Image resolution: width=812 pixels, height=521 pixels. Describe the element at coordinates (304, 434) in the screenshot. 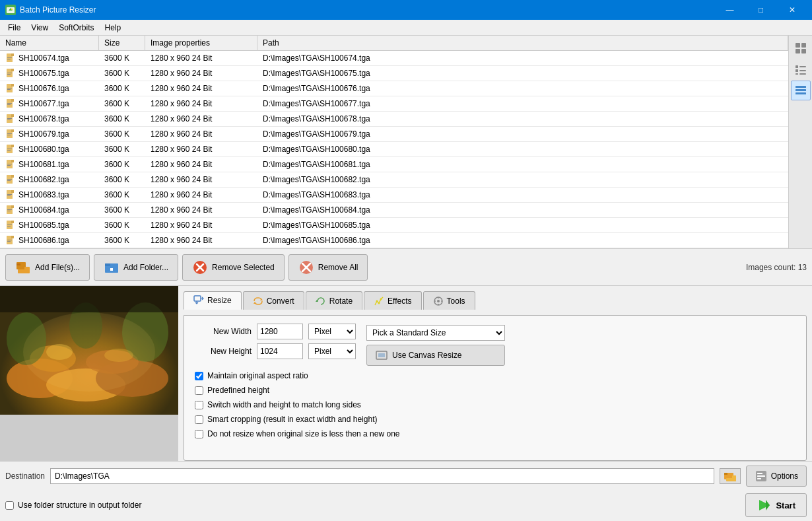

I see `no-resize-label: Do not resize when original size is less…` at that location.